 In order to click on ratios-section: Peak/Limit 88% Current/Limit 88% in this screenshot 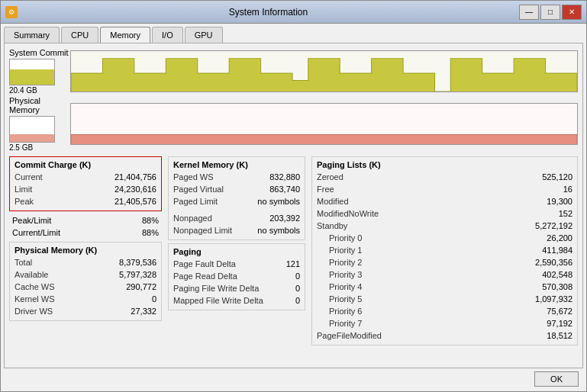, I will do `click(85, 227)`.